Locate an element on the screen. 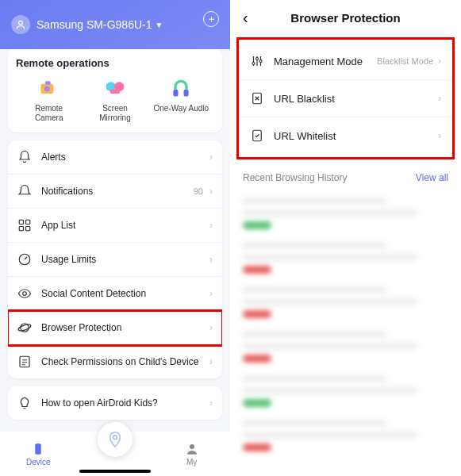  nav-device-label: Device is located at coordinates (38, 462).